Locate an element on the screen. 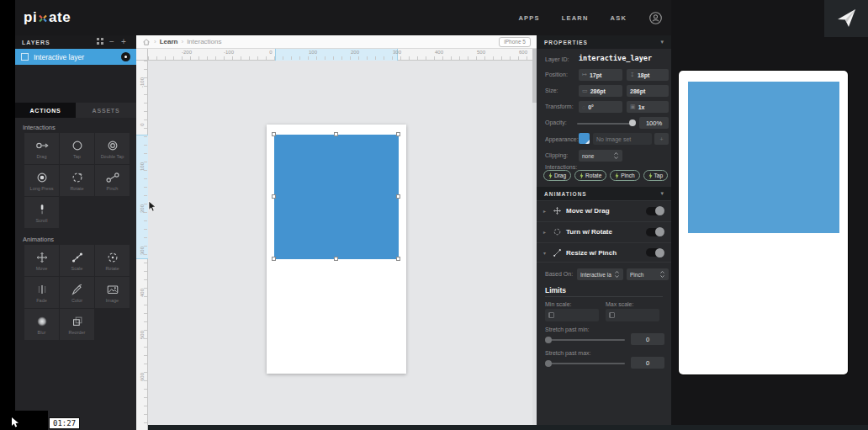 This screenshot has height=430, width=868. home-icon is located at coordinates (146, 42).